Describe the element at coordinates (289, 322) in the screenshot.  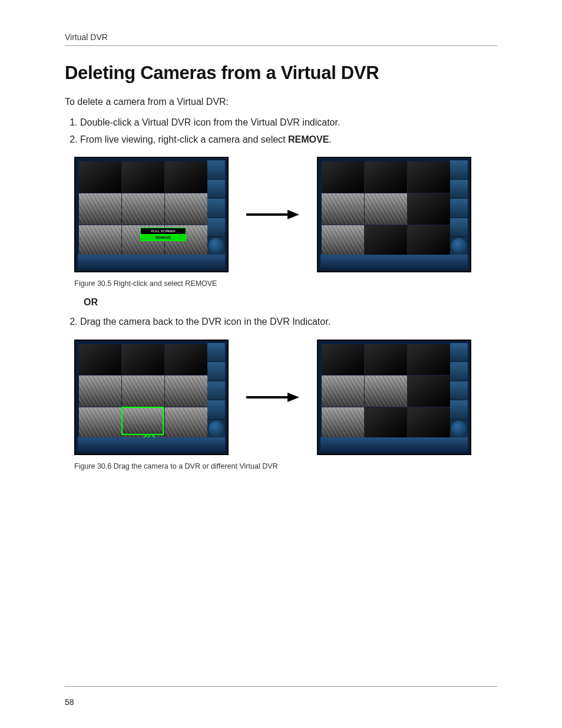
I see `step-2b: Drag the camera back to the DVR icon in …` at that location.